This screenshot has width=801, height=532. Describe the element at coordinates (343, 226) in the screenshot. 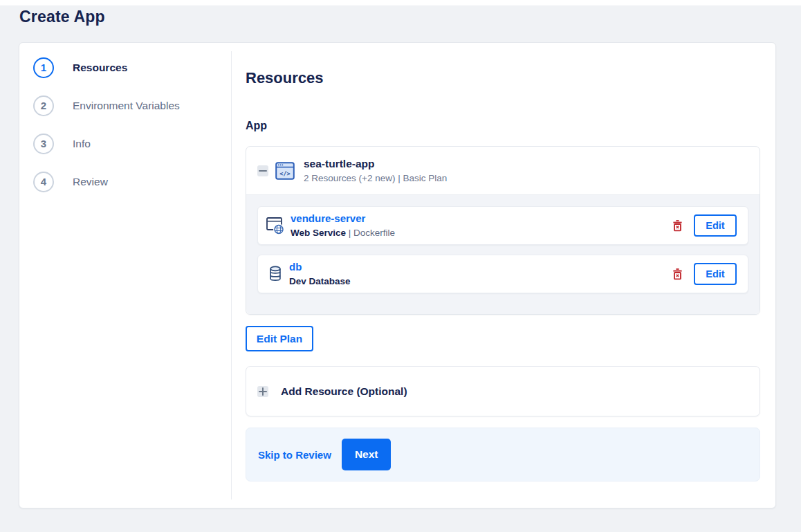

I see `resource-text: vendure-server Web Service | Dockerfile` at that location.